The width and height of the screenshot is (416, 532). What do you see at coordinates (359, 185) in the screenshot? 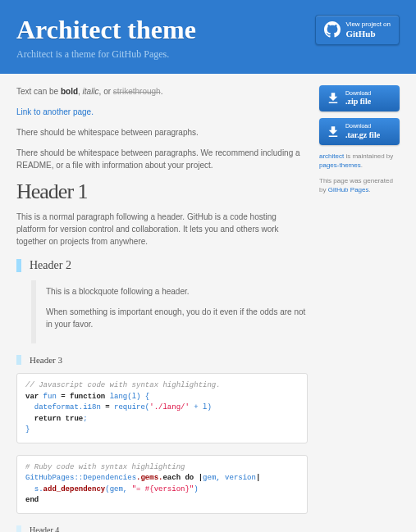
I see `generated-note: This page was generated by GitHub Pages.` at bounding box center [359, 185].